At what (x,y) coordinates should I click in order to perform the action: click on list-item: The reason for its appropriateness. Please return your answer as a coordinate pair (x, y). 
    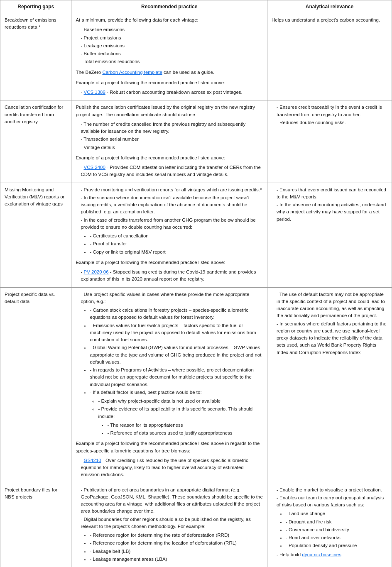
    Looking at the image, I should click on (185, 425).